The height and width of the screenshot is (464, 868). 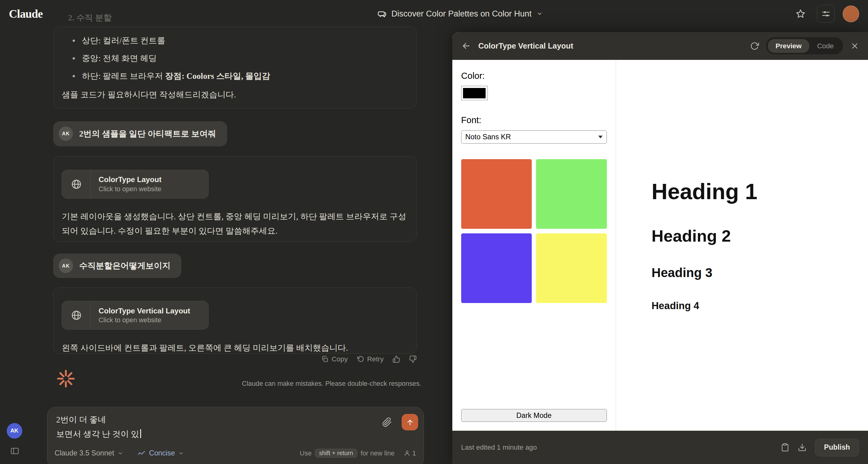 I want to click on composer: 2번이 더 좋네 보면서 생각 난 것이 있 Claude 3.5 Sonnet…, so click(x=236, y=435).